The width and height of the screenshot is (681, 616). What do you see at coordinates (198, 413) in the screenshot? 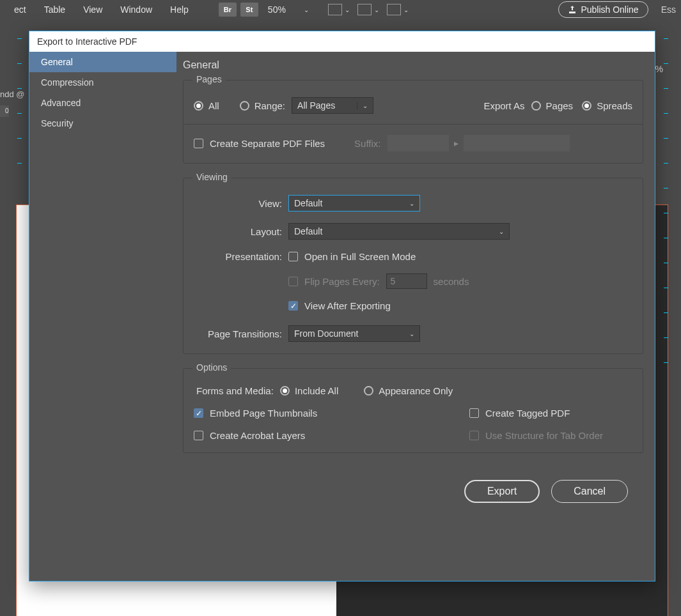
I see `check-embed-thumbnails` at bounding box center [198, 413].